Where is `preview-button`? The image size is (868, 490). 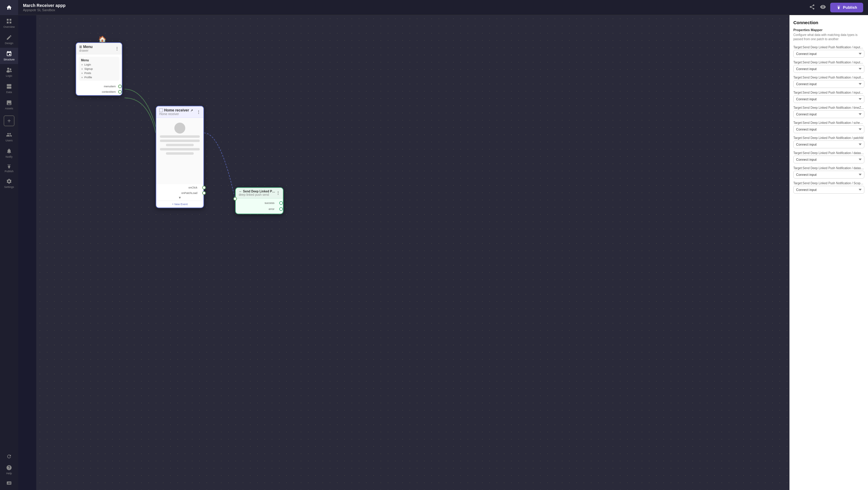 preview-button is located at coordinates (823, 7).